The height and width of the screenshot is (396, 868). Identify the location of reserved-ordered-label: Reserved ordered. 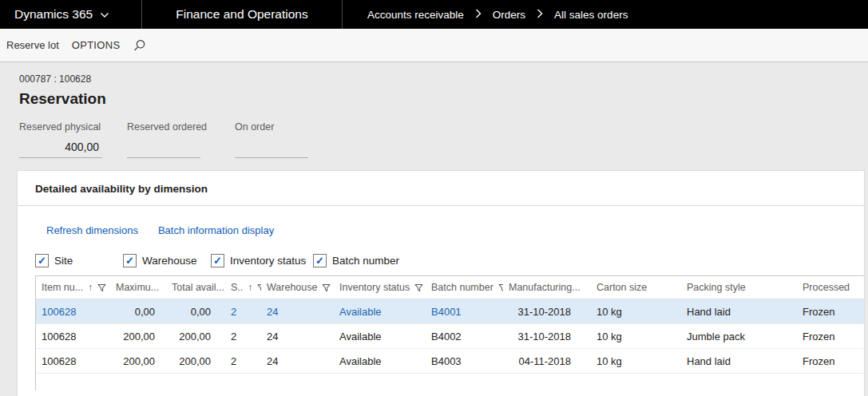
(164, 127).